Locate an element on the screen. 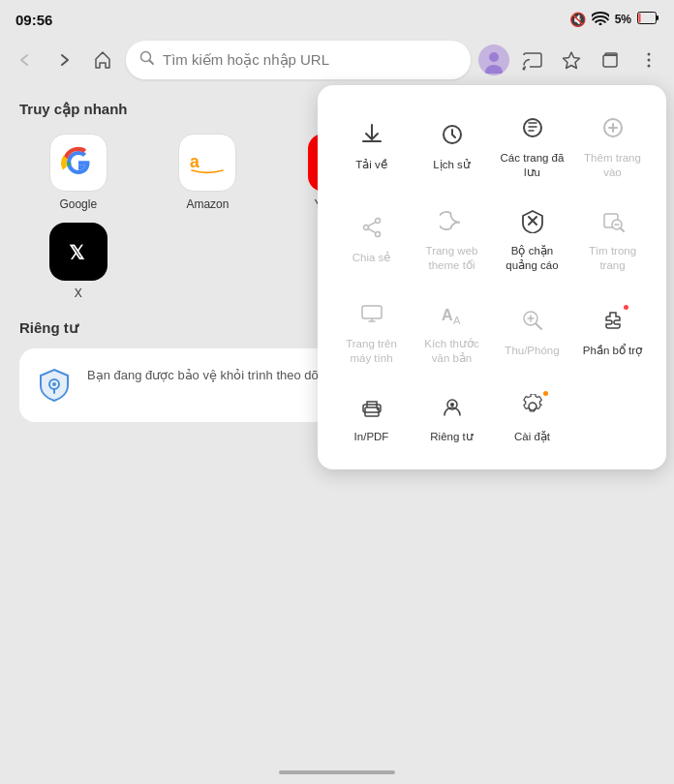 Image resolution: width=674 pixels, height=784 pixels. menu-label-desktop: Trang trên máy tính is located at coordinates (372, 351).